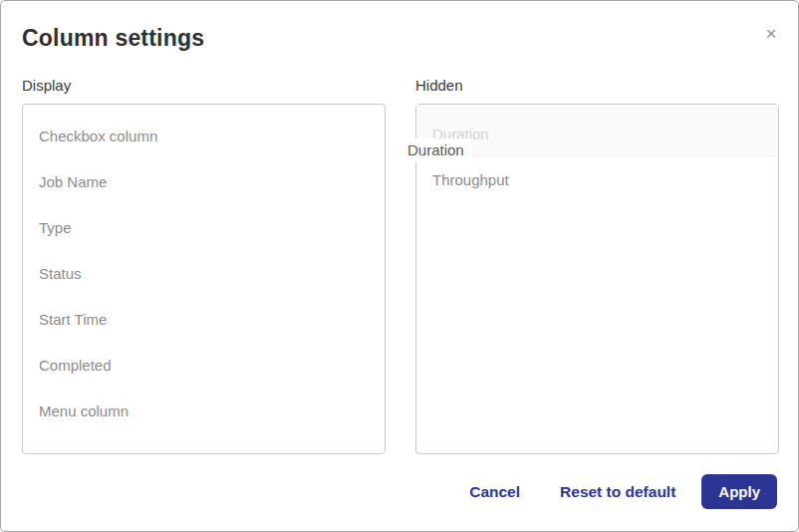  Describe the element at coordinates (114, 38) in the screenshot. I see `dialog-title: Column settings` at that location.